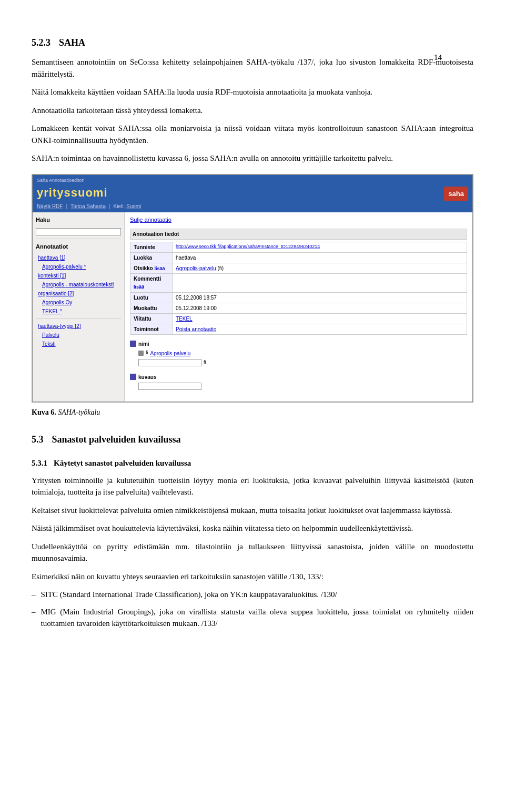 Image resolution: width=505 pixels, height=812 pixels. What do you see at coordinates (252, 609) in the screenshot?
I see `bullet-list: – SITC (Standard International Trade Cla…` at bounding box center [252, 609].